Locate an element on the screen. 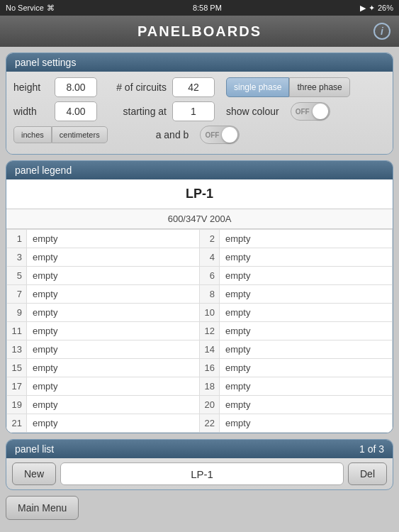 The image size is (399, 532). status-left: No Service ⌘ is located at coordinates (30, 9).